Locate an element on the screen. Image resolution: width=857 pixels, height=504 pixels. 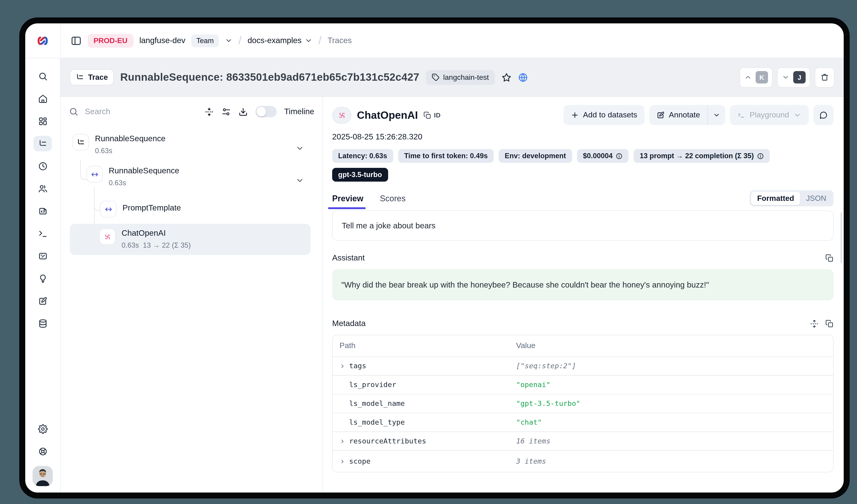
collapse-all-icon is located at coordinates (209, 111).